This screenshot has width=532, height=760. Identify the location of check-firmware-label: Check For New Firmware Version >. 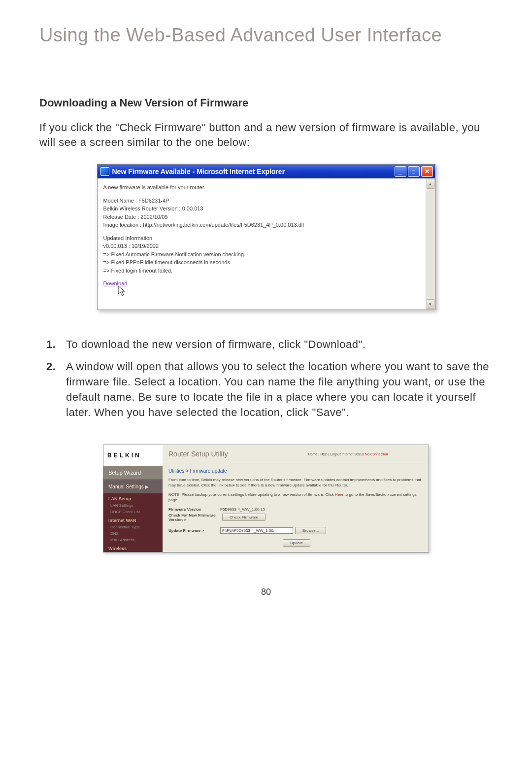
(194, 518).